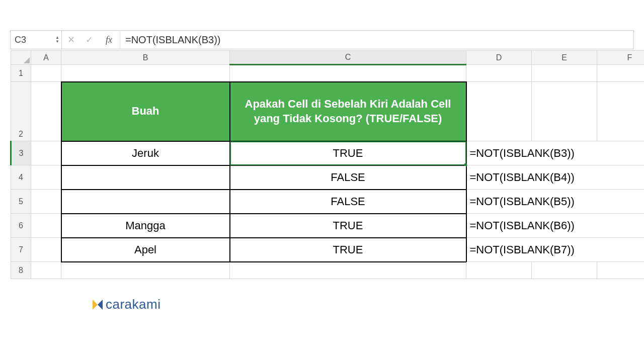  I want to click on row-header: 6, so click(21, 226).